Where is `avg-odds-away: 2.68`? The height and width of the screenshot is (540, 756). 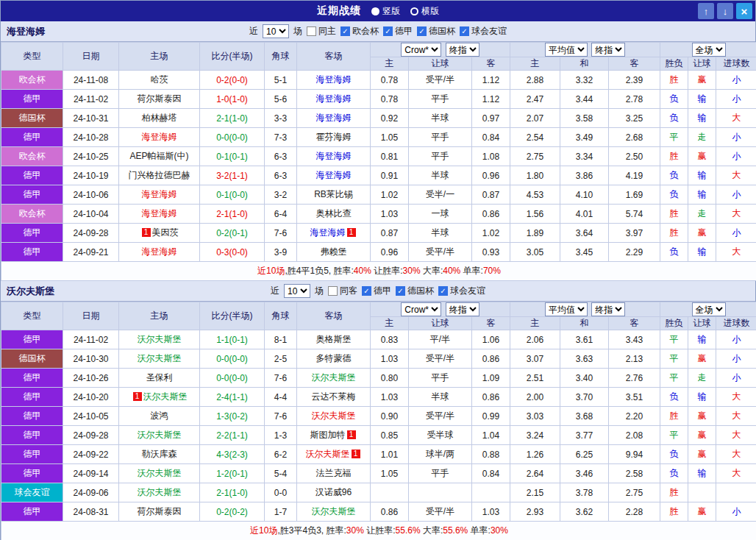
avg-odds-away: 2.68 is located at coordinates (635, 138).